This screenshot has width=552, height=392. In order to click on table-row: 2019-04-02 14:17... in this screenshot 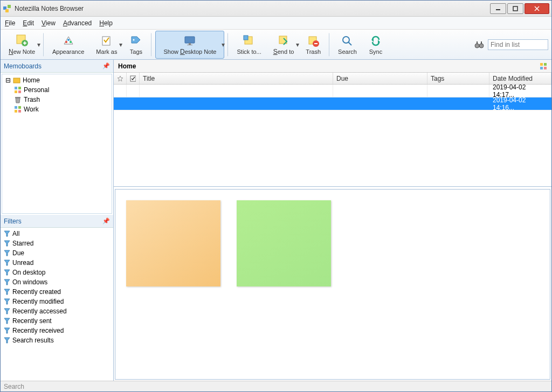, I will do `click(333, 91)`.